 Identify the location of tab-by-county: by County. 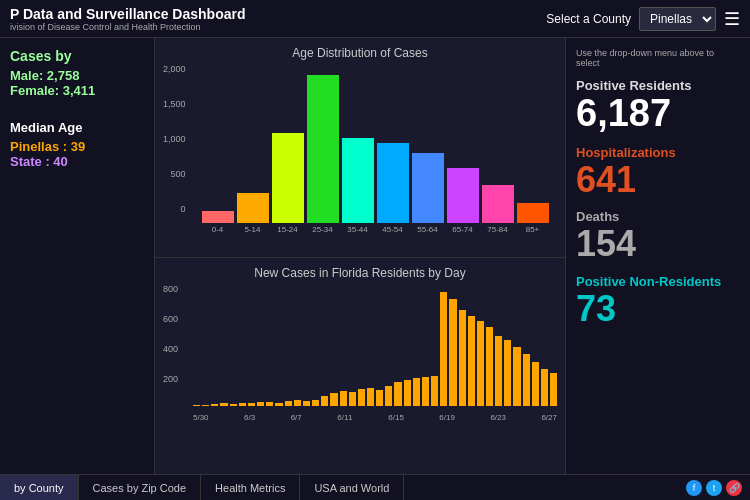
(40, 488).